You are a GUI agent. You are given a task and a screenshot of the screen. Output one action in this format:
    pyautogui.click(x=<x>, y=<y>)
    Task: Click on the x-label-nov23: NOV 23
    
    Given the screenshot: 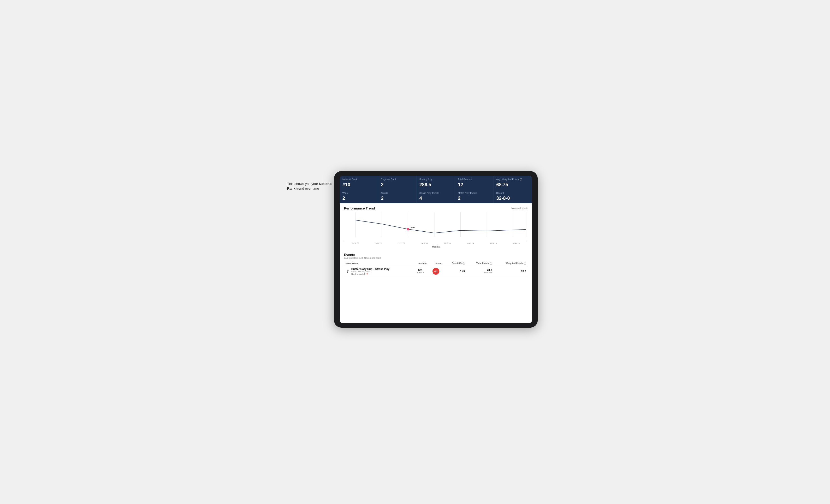 What is the action you would take?
    pyautogui.click(x=379, y=243)
    